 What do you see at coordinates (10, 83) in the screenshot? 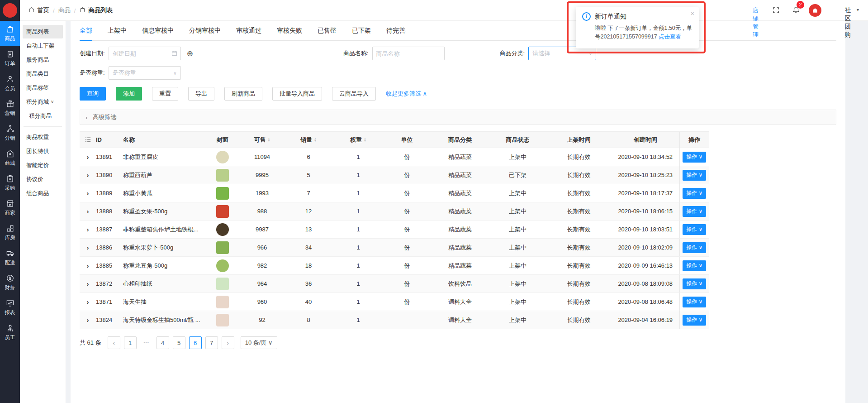
I see `rail-item-会员: 会员` at bounding box center [10, 83].